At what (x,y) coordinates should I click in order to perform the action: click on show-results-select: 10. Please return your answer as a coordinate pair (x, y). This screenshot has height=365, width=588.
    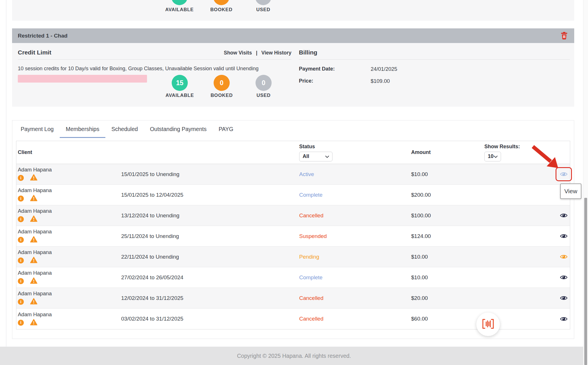
    Looking at the image, I should click on (493, 157).